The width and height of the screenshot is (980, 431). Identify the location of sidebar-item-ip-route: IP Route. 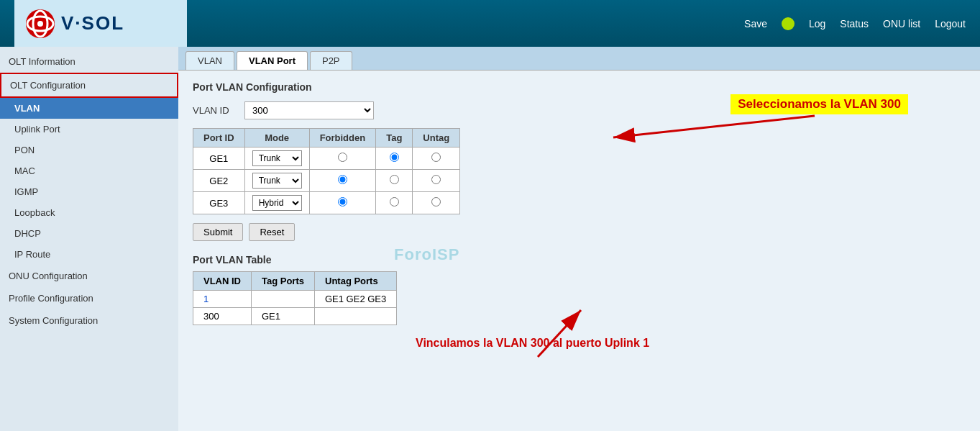
(89, 255).